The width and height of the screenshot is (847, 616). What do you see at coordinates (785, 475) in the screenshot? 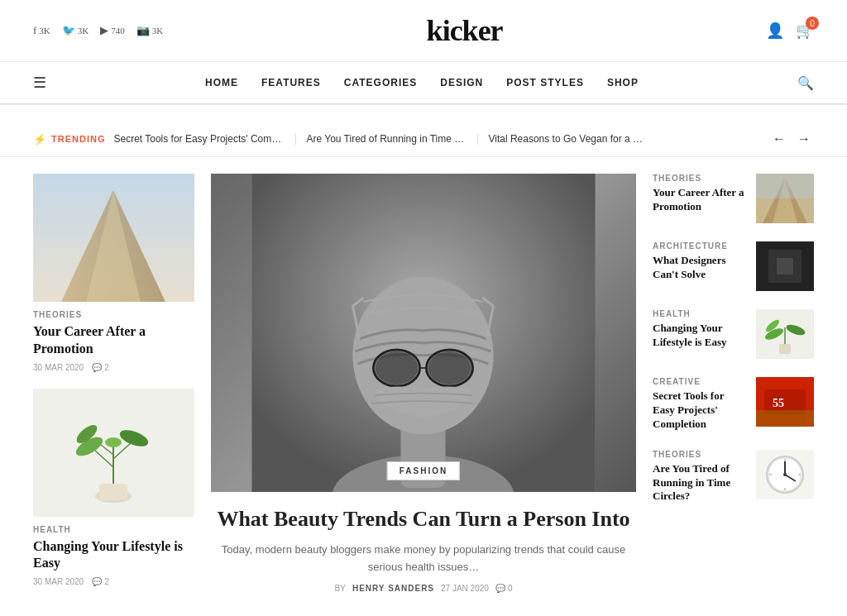
I see `right-article-5-image` at bounding box center [785, 475].